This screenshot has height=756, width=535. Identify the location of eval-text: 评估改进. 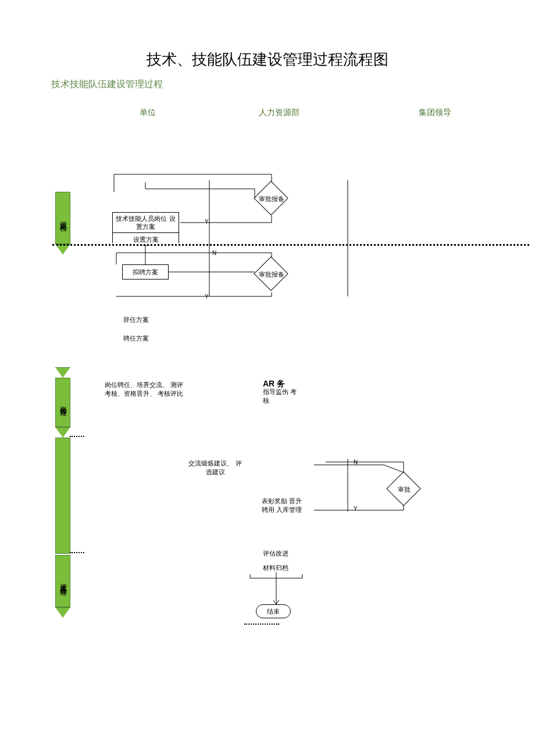
(276, 553).